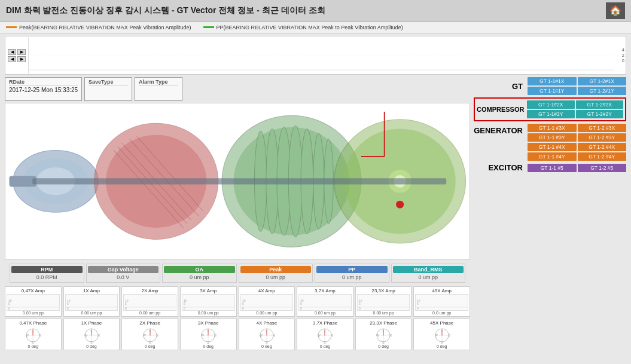 Image resolution: width=631 pixels, height=364 pixels. I want to click on btn-gt1-1y: GT 1-1#1Y, so click(552, 91).